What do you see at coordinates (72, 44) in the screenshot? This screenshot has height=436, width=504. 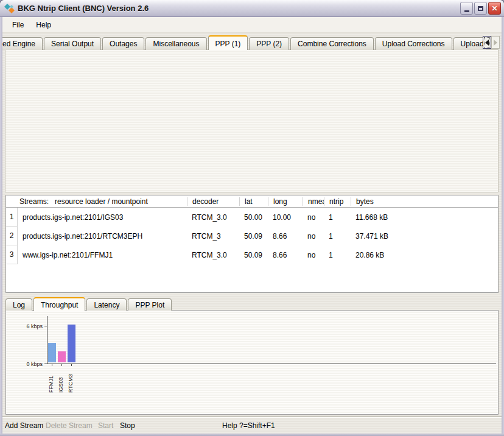 I see `tab-serial-output: Serial Output` at bounding box center [72, 44].